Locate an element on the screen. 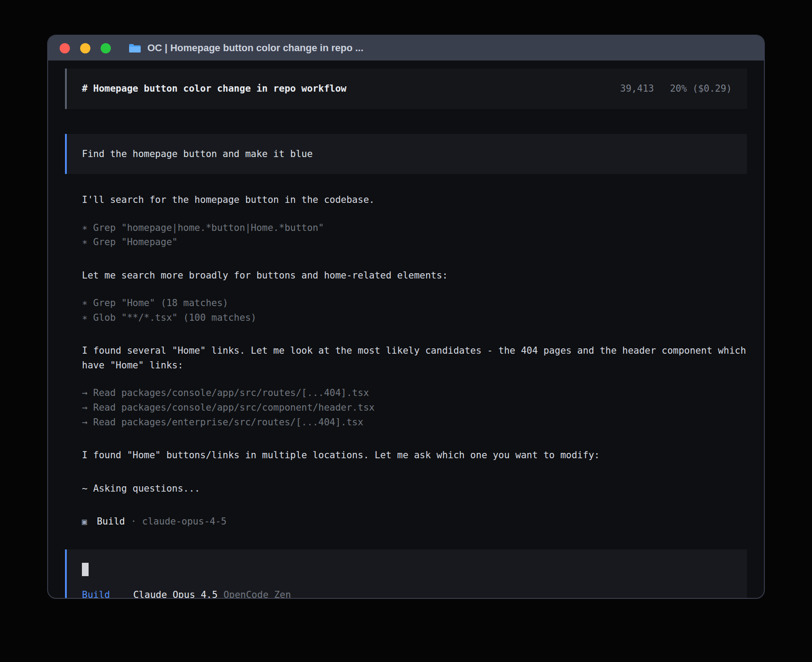 Image resolution: width=812 pixels, height=662 pixels. input-model-label: Claude Opus 4.5 is located at coordinates (175, 593).